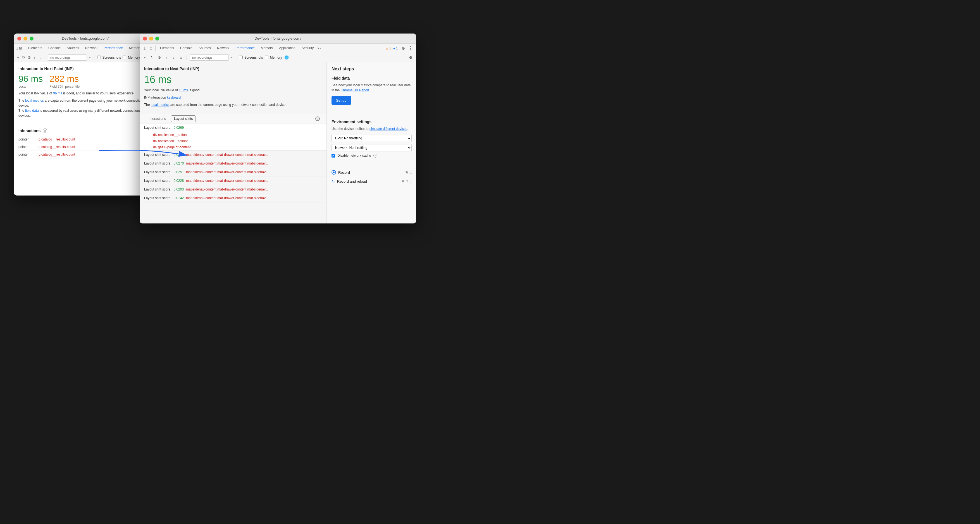 Image resolution: width=980 pixels, height=524 pixels. I want to click on window1-minimize-button, so click(25, 38).